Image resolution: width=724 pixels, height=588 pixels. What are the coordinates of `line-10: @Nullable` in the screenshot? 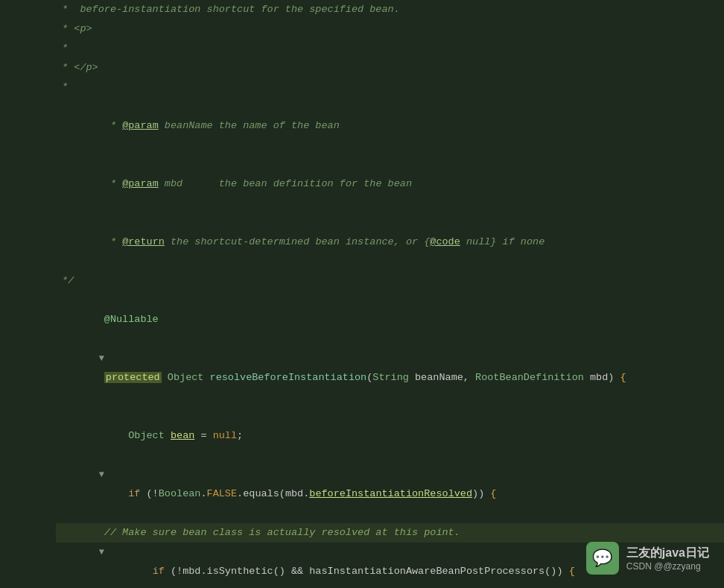 It's located at (390, 320).